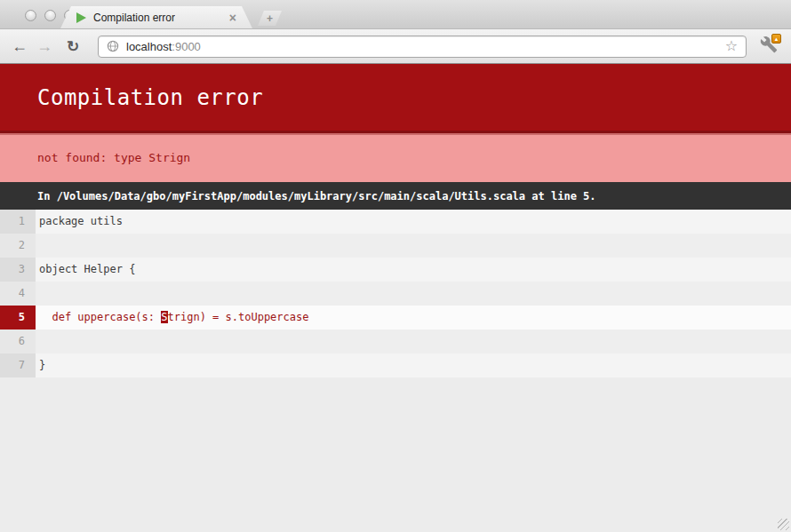 Image resolution: width=791 pixels, height=532 pixels. What do you see at coordinates (777, 39) in the screenshot?
I see `update-badge: ▲` at bounding box center [777, 39].